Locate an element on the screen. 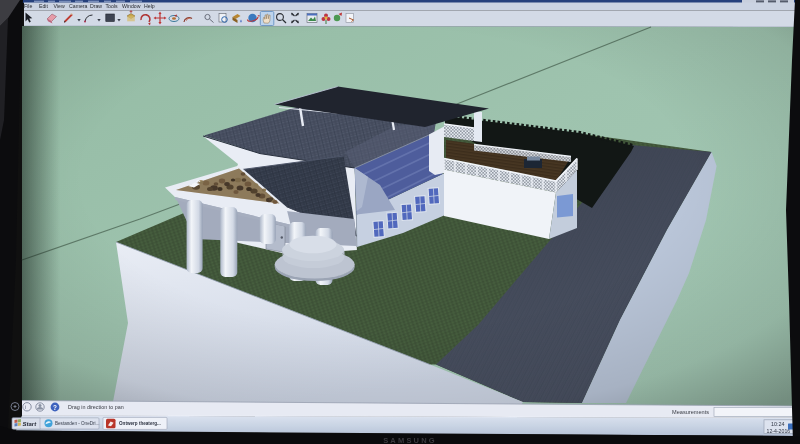  svg-text: File is located at coordinates (28, 6).